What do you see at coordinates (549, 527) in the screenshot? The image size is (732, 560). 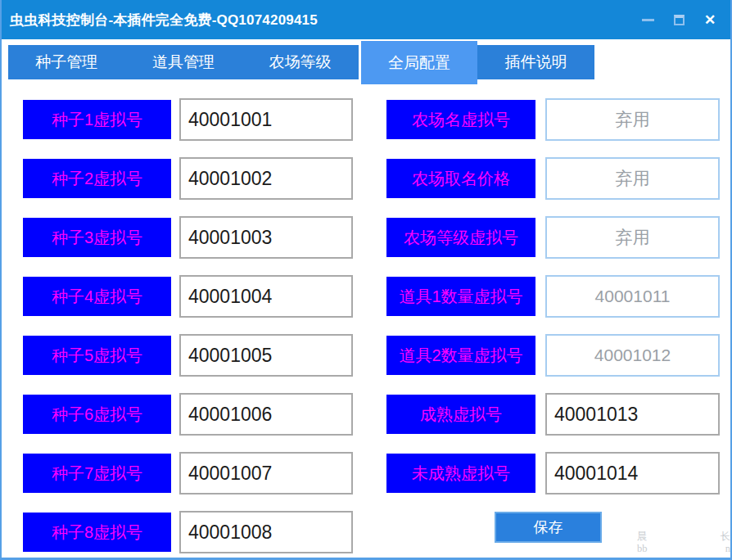 I see `save-button: 保存` at bounding box center [549, 527].